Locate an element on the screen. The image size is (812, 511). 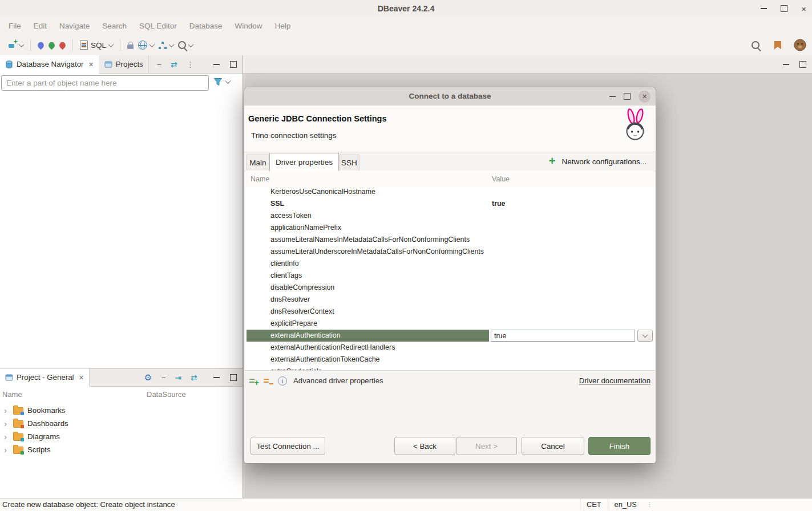
link-open-icon: ⇥ is located at coordinates (178, 378).